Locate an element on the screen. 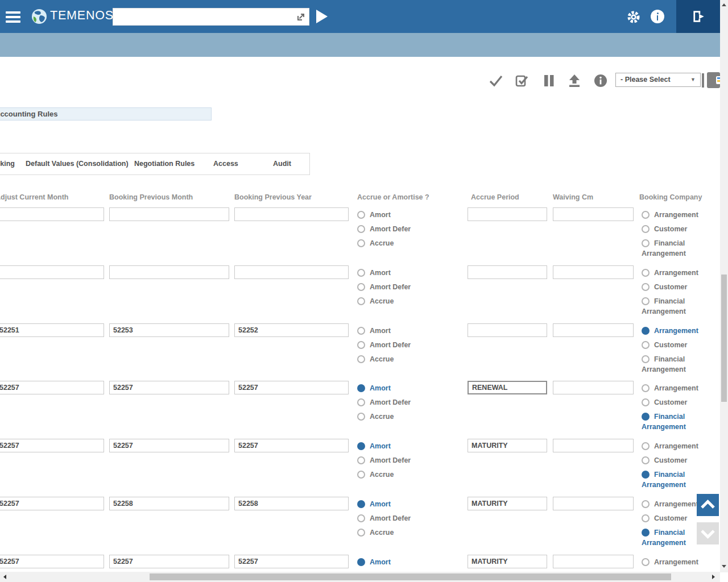 This screenshot has width=728, height=582. commit-icon is located at coordinates (496, 81).